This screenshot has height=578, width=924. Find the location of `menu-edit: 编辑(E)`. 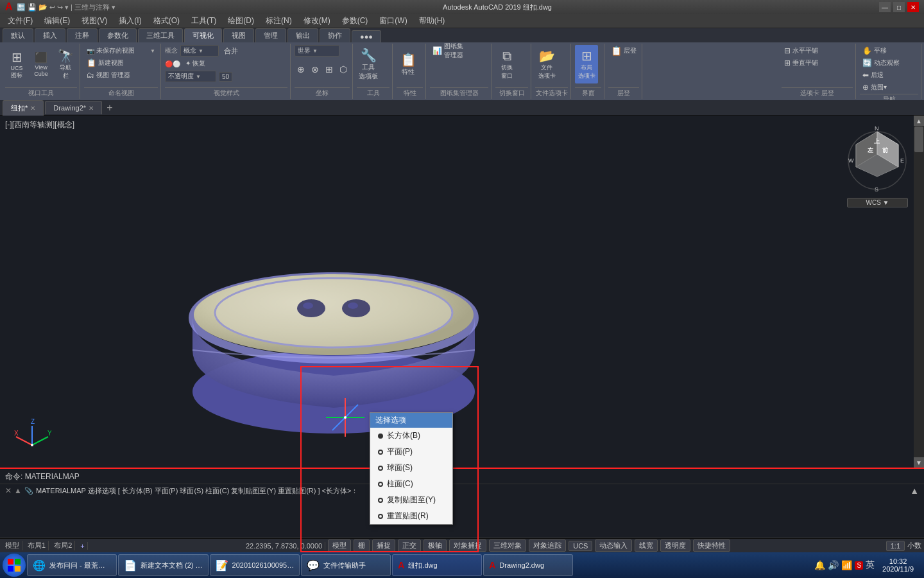

menu-edit: 编辑(E) is located at coordinates (57, 21).